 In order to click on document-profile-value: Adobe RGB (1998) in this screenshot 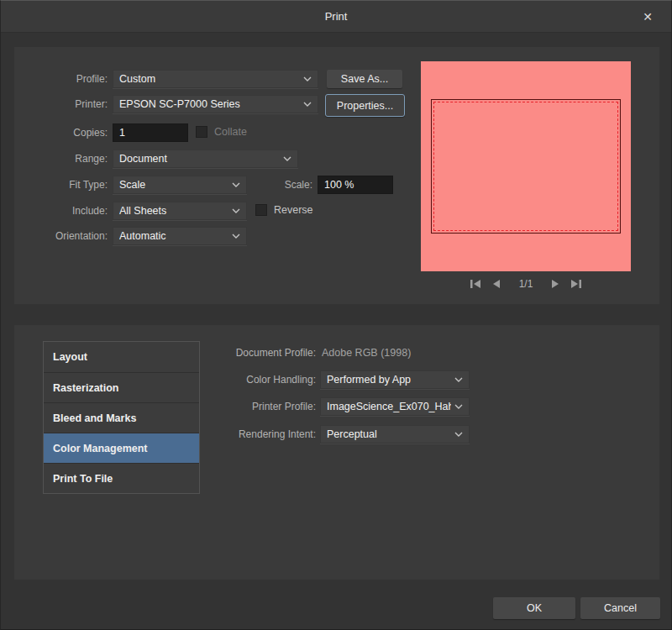, I will do `click(366, 353)`.